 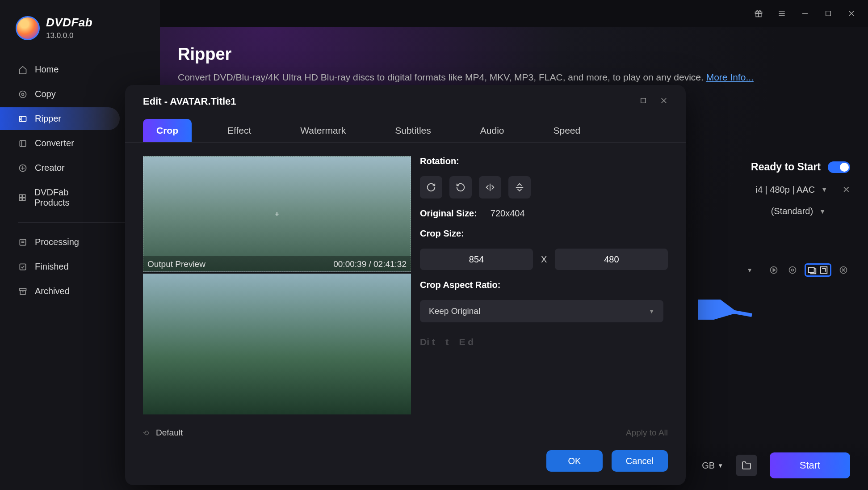 What do you see at coordinates (824, 190) in the screenshot?
I see `format-dropdown-caret: ▼` at bounding box center [824, 190].